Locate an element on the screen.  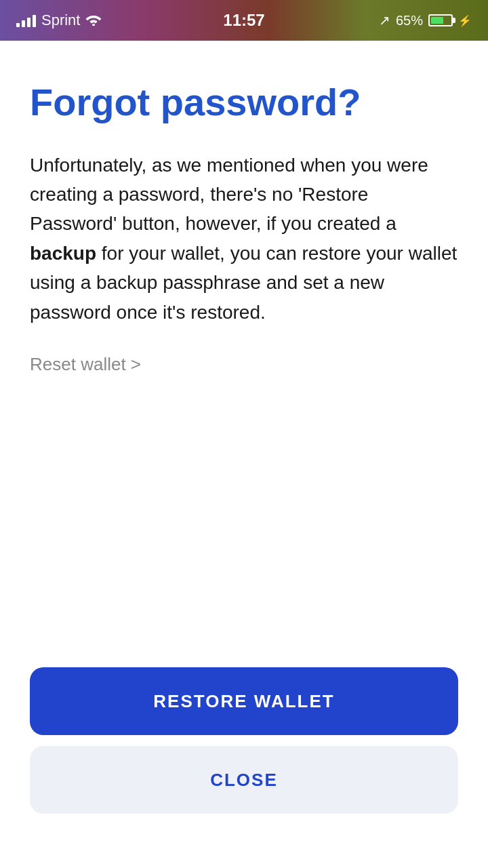
wifi-icon is located at coordinates (94, 20).